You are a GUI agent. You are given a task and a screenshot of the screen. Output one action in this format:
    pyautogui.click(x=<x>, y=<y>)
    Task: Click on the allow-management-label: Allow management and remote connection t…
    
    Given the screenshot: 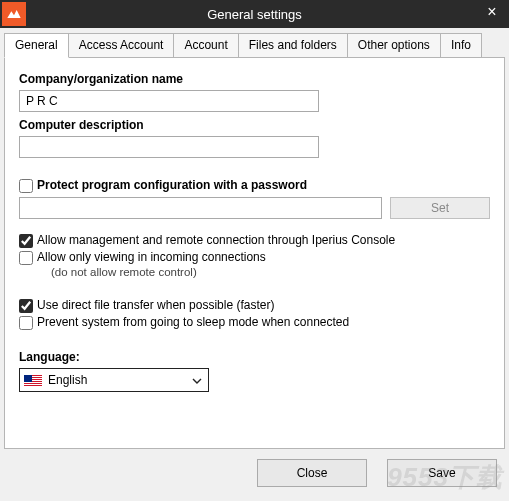 What is the action you would take?
    pyautogui.click(x=216, y=240)
    